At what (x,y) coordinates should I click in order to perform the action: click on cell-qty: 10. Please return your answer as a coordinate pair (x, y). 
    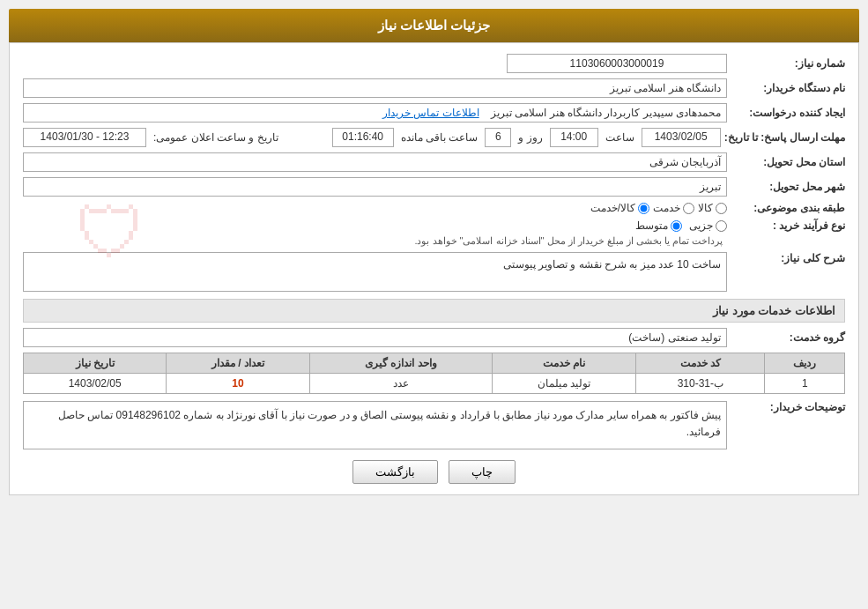
    Looking at the image, I should click on (238, 384).